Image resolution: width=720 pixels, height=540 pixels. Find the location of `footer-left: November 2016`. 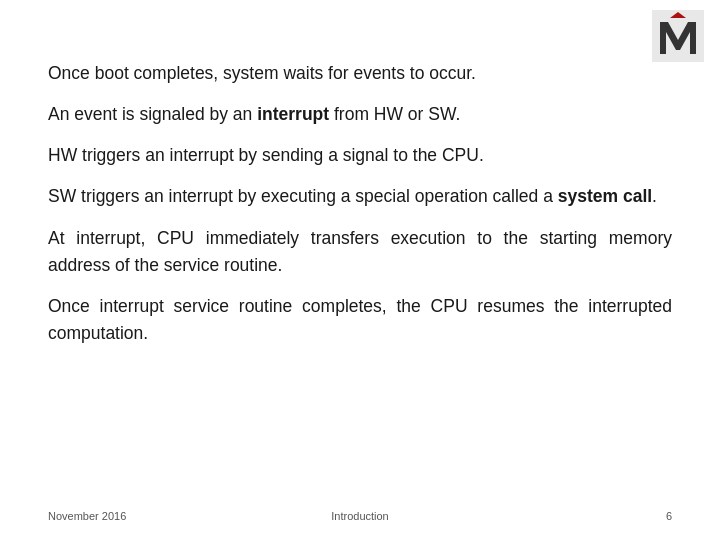

footer-left: November 2016 is located at coordinates (87, 516).